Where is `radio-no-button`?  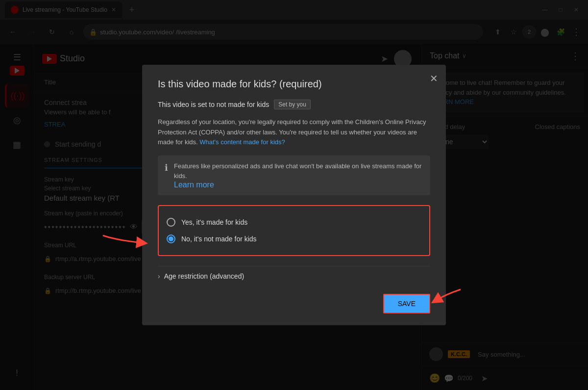
radio-no-button is located at coordinates (171, 239).